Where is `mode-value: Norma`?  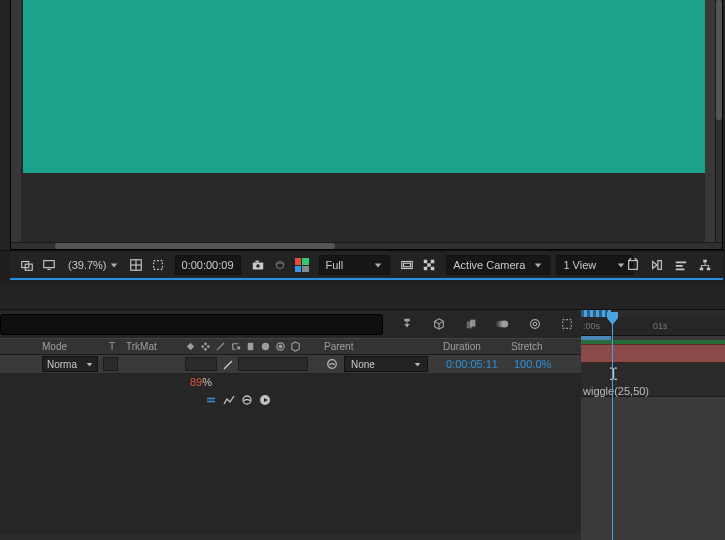
mode-value: Norma is located at coordinates (62, 364).